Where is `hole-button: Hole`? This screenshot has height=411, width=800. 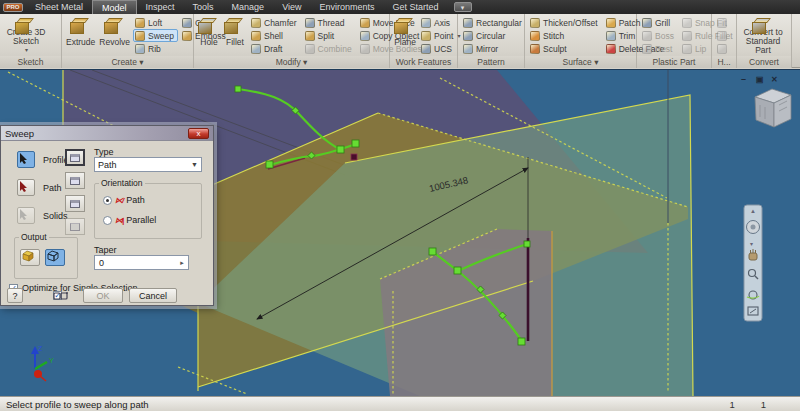 hole-button: Hole is located at coordinates (209, 36).